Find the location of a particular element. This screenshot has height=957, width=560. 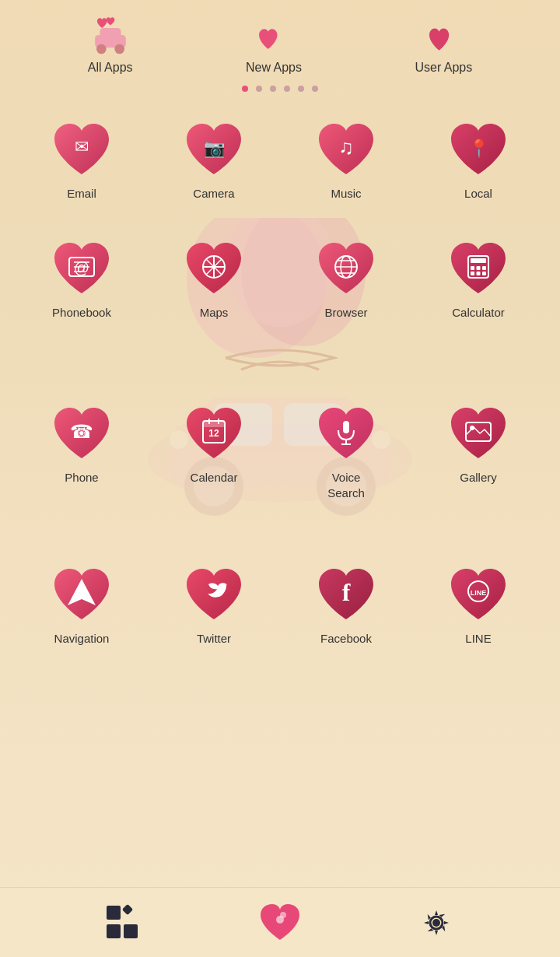

app-browser: Browser is located at coordinates (346, 280).